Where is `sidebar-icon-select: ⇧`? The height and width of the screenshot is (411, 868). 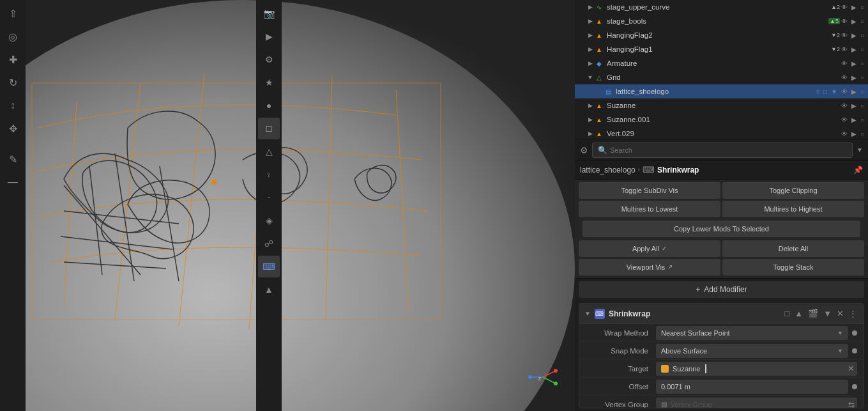 sidebar-icon-select: ⇧ is located at coordinates (13, 13).